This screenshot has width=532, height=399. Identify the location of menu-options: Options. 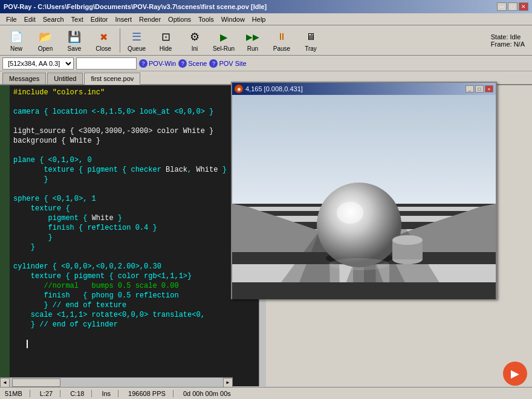
(180, 19).